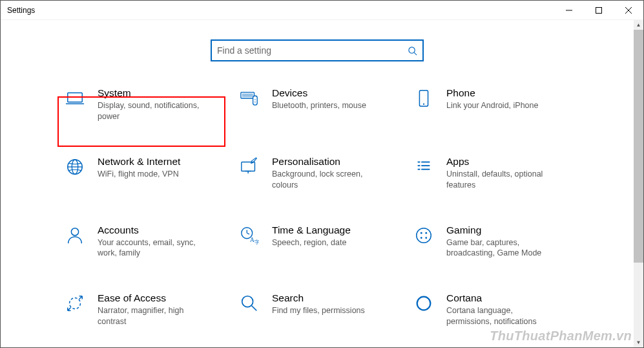 The width and height of the screenshot is (644, 348). I want to click on settings-tile-accounts: AccountsYour accounts, email, sync, work…, so click(143, 242).